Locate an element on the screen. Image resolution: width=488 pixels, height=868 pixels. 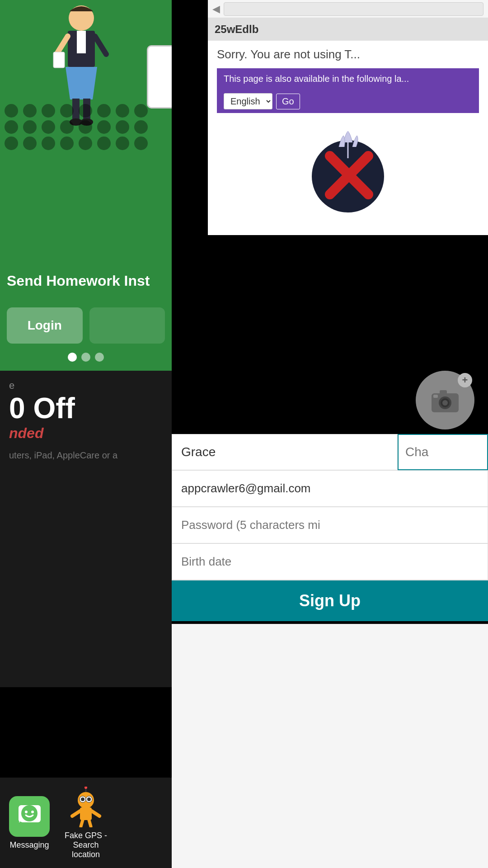
tor-logo-area is located at coordinates (348, 174).